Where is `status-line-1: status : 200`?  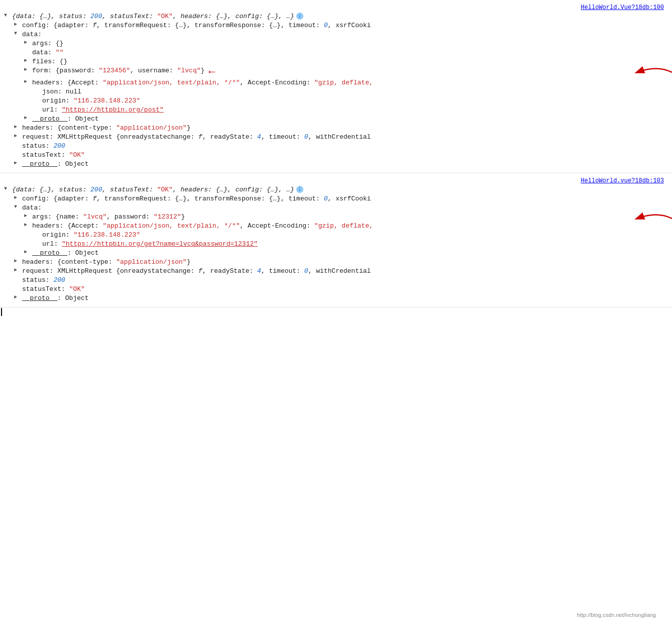 status-line-1: status : 200 is located at coordinates (336, 146).